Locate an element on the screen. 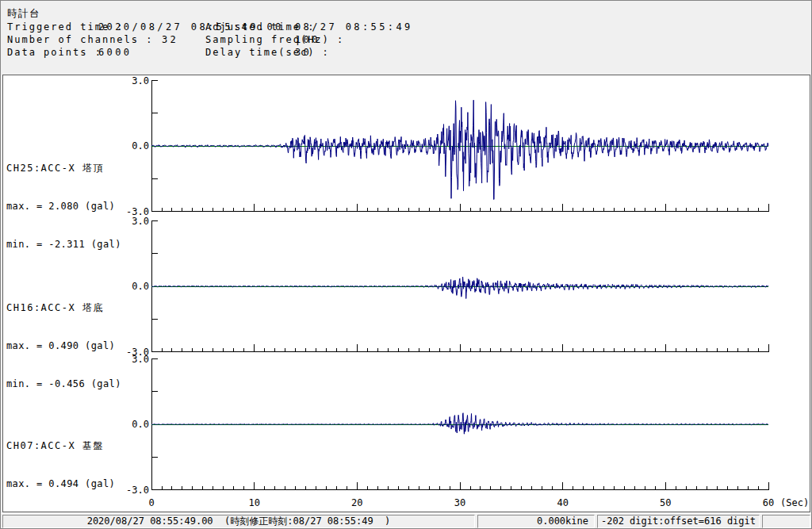 This screenshot has width=812, height=529. sampling-freq-label: Sampling freq(Hz) : is located at coordinates (274, 40).